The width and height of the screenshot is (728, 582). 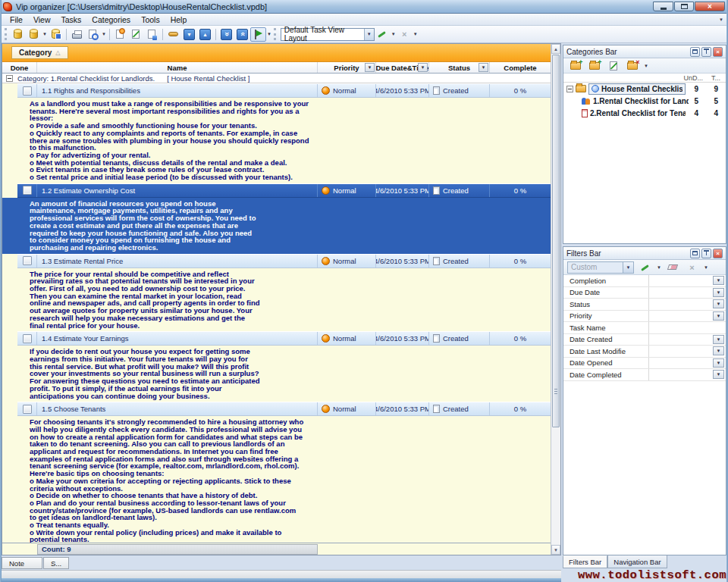 I want to click on column-header-priority: Priority ▼, so click(x=347, y=67).